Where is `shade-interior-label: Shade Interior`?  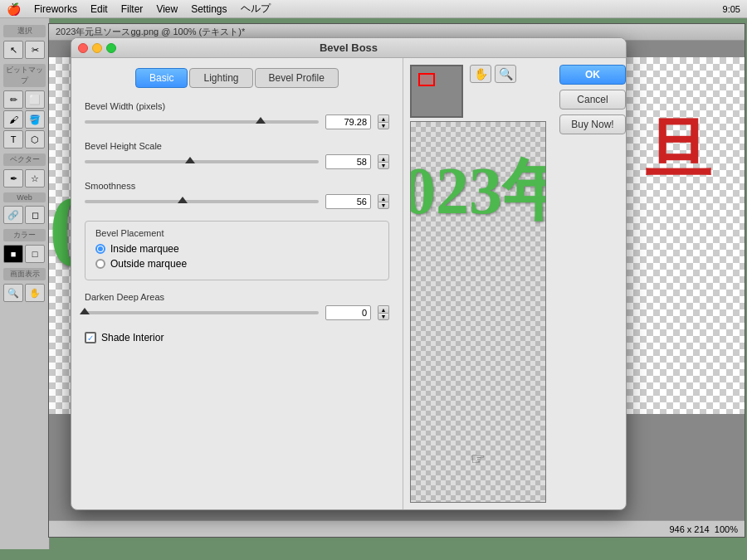
shade-interior-label: Shade Interior is located at coordinates (133, 338).